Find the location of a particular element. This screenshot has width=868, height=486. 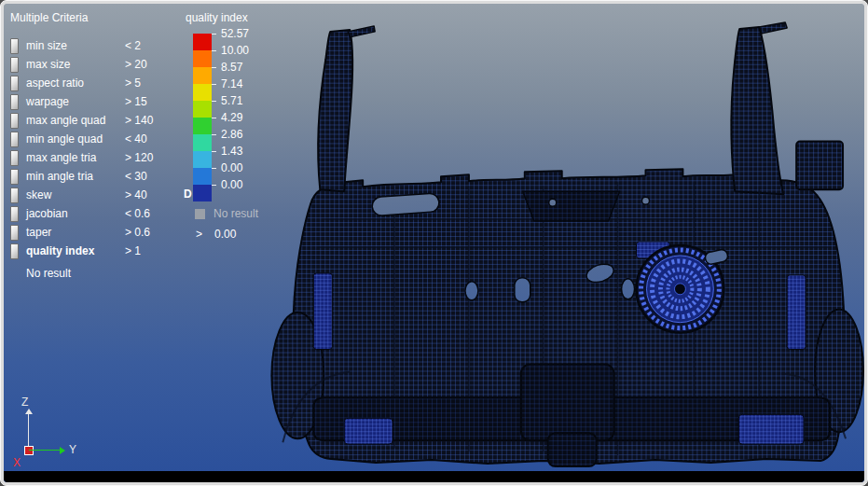

axis-triad: Z Y X is located at coordinates (55, 434).